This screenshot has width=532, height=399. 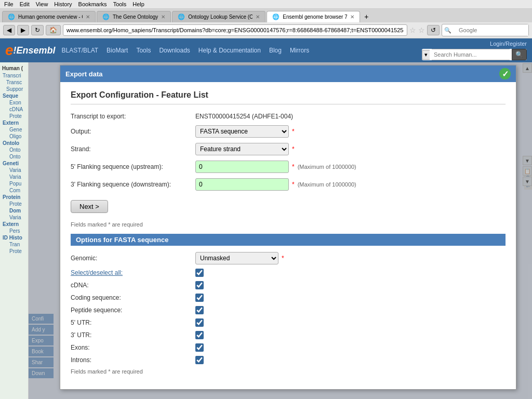 I want to click on nav-biomart: BioMart, so click(x=117, y=50).